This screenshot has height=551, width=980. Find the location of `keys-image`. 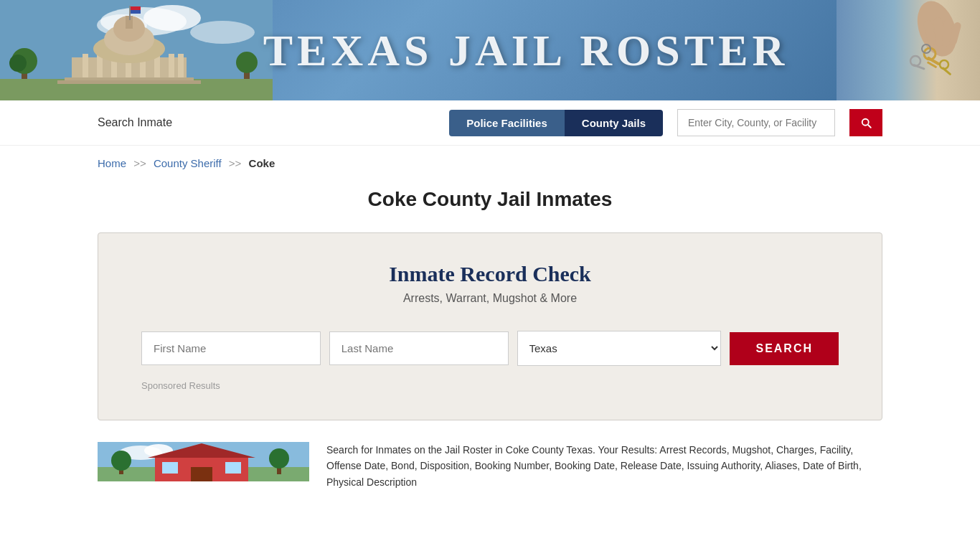

keys-image is located at coordinates (908, 50).